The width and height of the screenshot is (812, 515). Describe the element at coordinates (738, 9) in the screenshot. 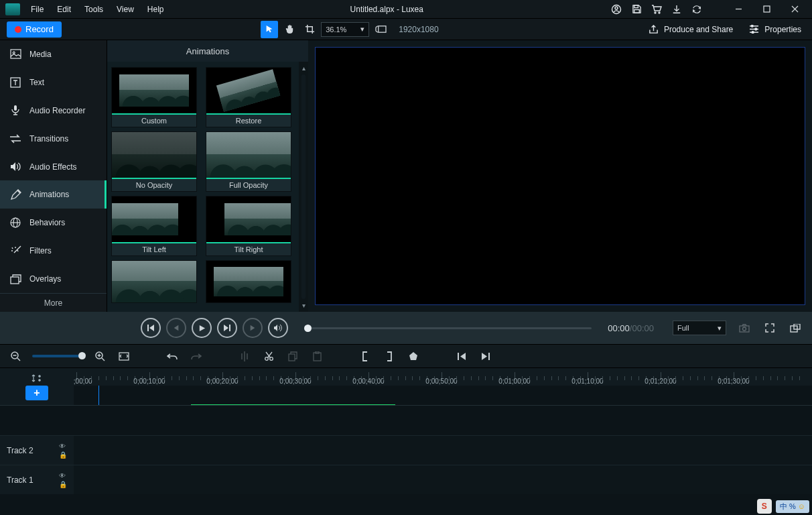

I see `minimize-button` at that location.